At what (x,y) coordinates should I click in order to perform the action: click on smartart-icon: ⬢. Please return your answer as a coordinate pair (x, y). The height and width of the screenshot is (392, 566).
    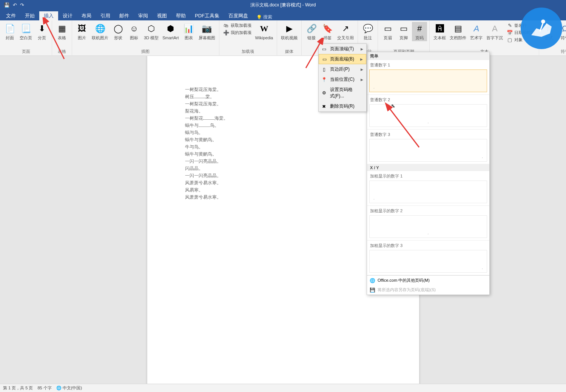
    Looking at the image, I should click on (171, 29).